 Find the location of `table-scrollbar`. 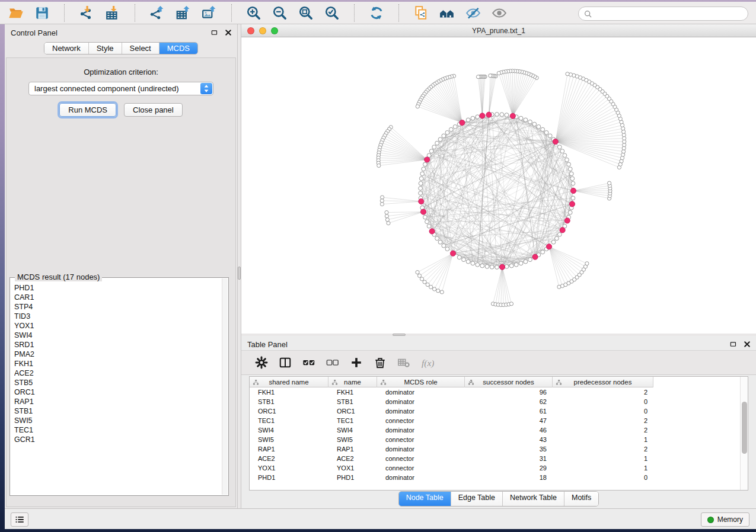

table-scrollbar is located at coordinates (744, 434).